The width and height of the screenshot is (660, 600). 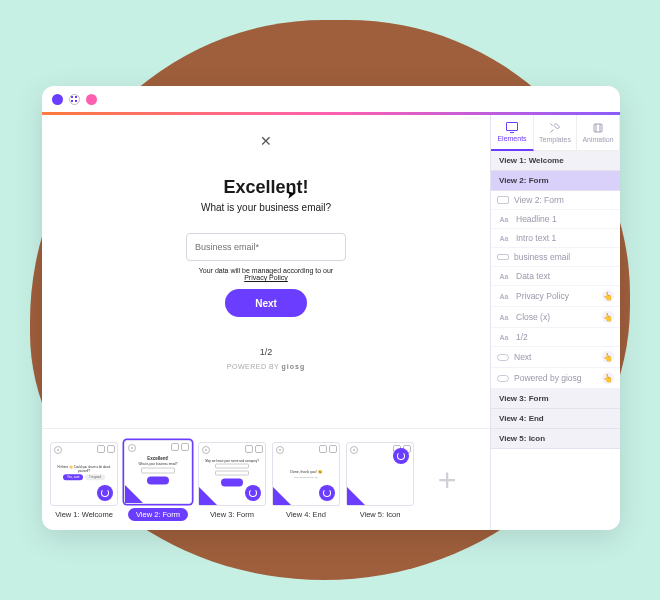 I want to click on layer-name: Intro text 1, so click(x=565, y=238).